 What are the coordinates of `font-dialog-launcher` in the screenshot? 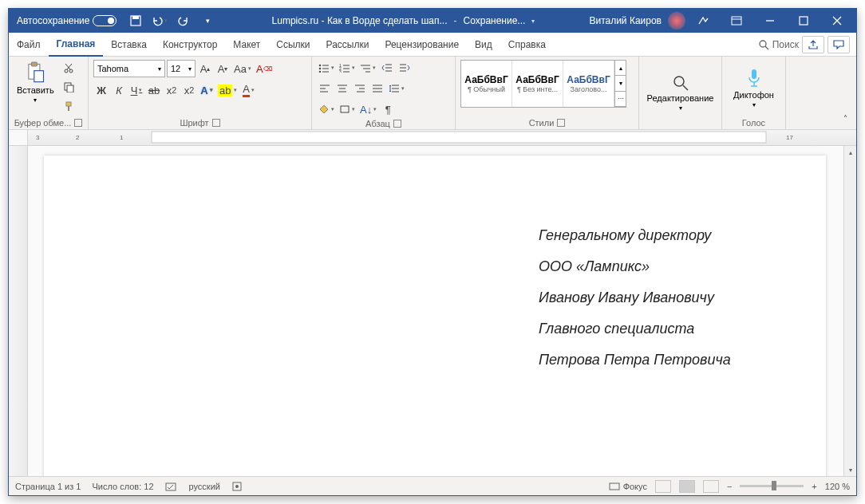 It's located at (216, 123).